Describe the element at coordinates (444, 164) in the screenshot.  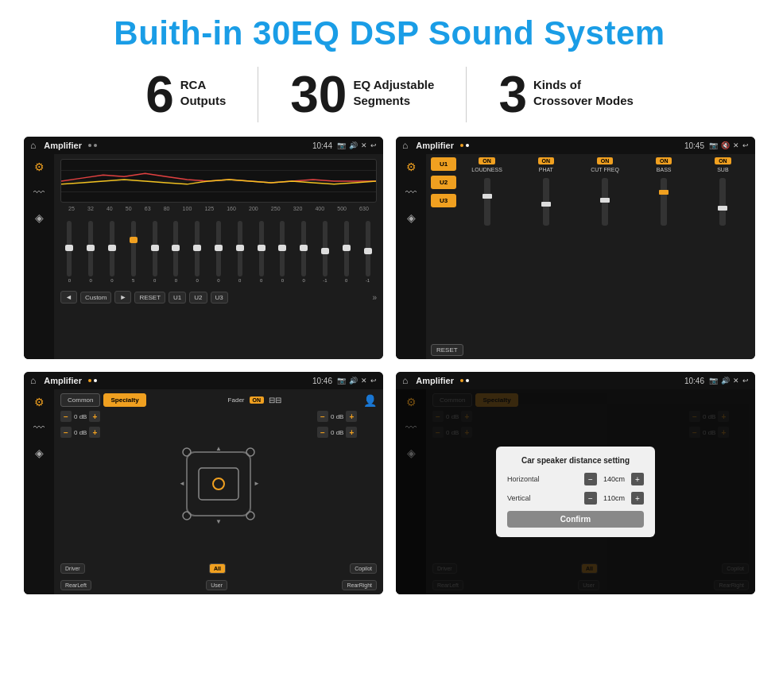
I see `preset-u1: U1` at that location.